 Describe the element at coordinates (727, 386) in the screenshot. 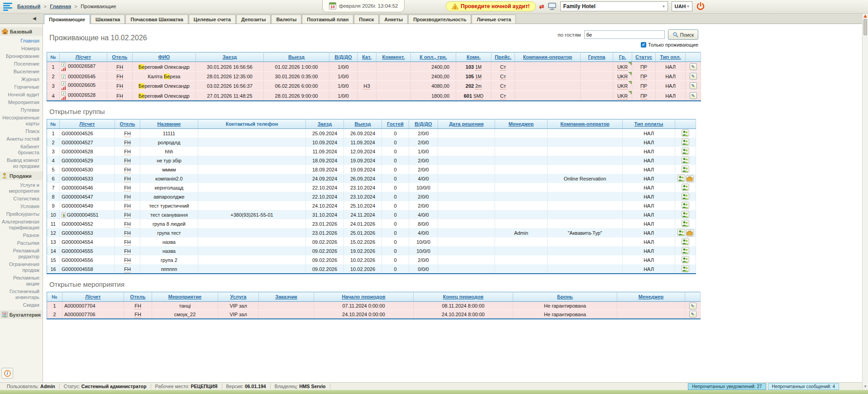

I see `notifications-badge: Непрочитанных уведомлений: 27` at that location.